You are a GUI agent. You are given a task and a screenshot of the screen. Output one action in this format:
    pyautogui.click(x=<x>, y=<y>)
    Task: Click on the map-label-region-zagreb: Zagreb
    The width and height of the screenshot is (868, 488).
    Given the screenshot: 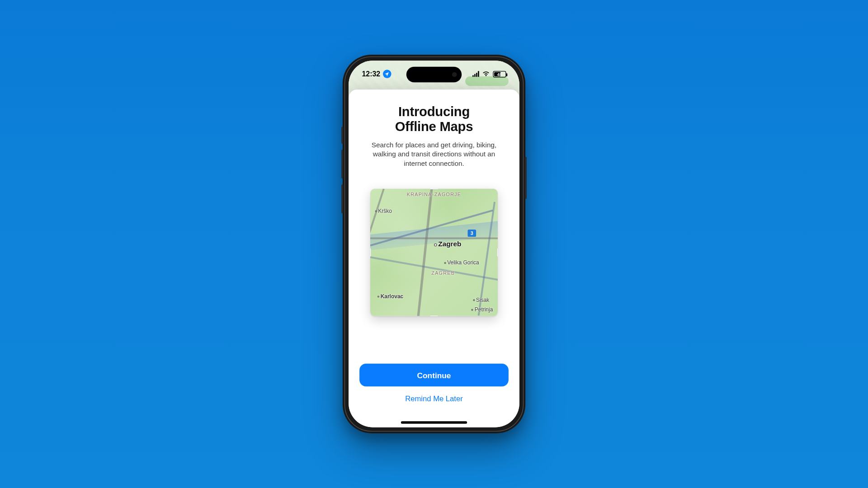 What is the action you would take?
    pyautogui.click(x=443, y=273)
    